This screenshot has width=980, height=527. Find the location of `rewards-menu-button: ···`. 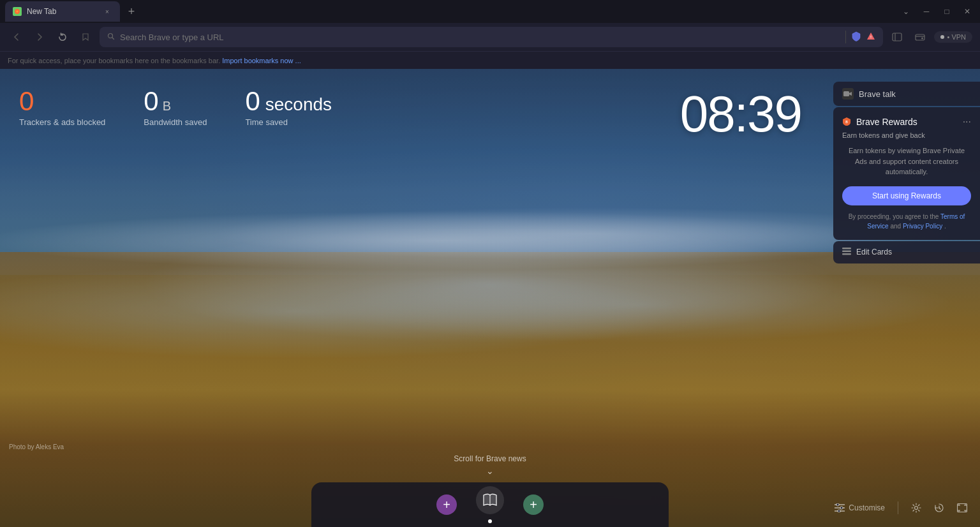

rewards-menu-button: ··· is located at coordinates (967, 122).